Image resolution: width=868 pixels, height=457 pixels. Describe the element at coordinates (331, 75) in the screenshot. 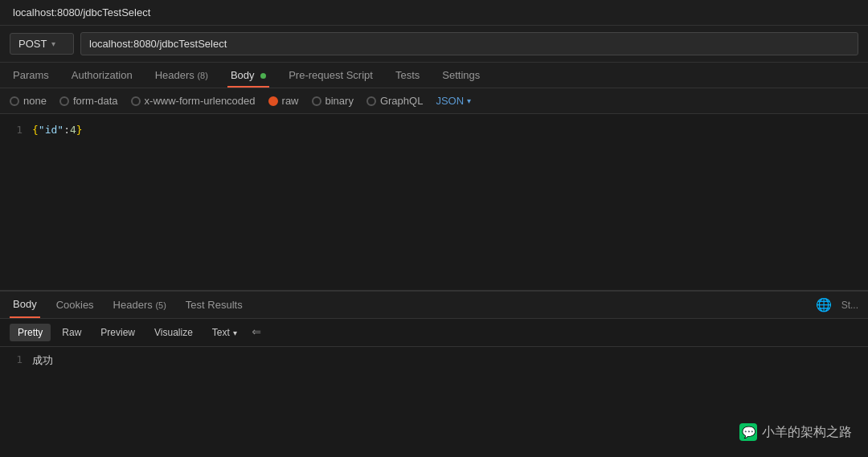

I see `tab-pre-request: Pre-request Script` at that location.